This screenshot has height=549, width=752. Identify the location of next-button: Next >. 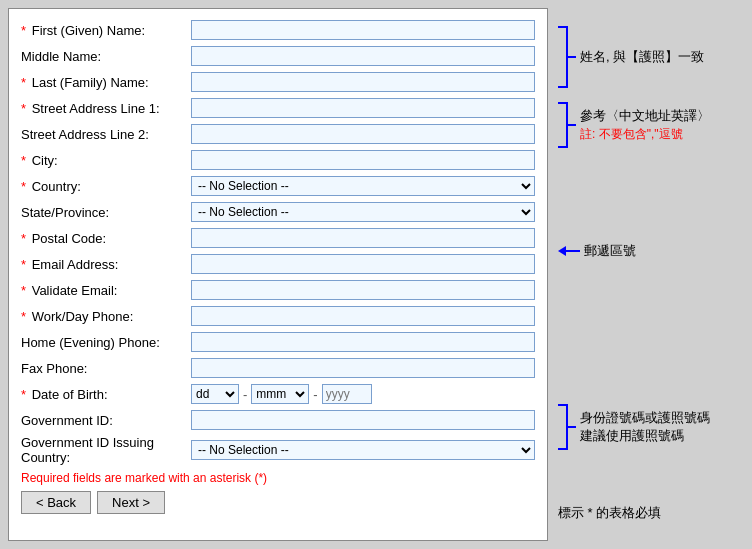
(131, 502).